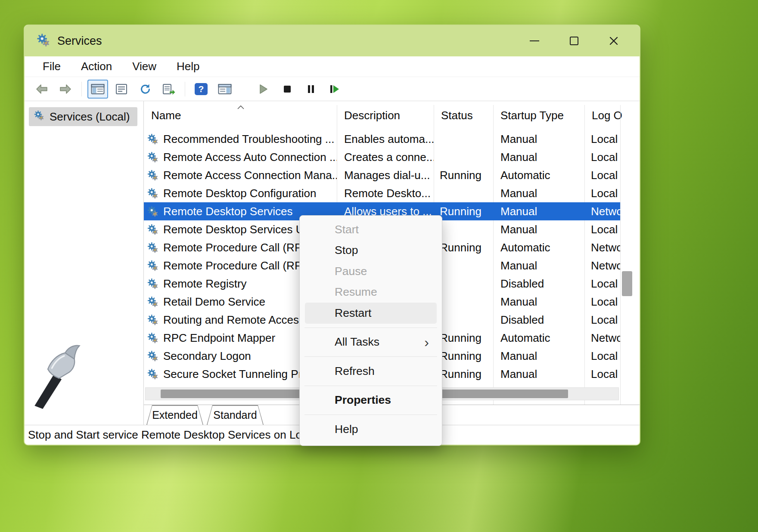 The image size is (758, 532). I want to click on export-list-icon, so click(169, 89).